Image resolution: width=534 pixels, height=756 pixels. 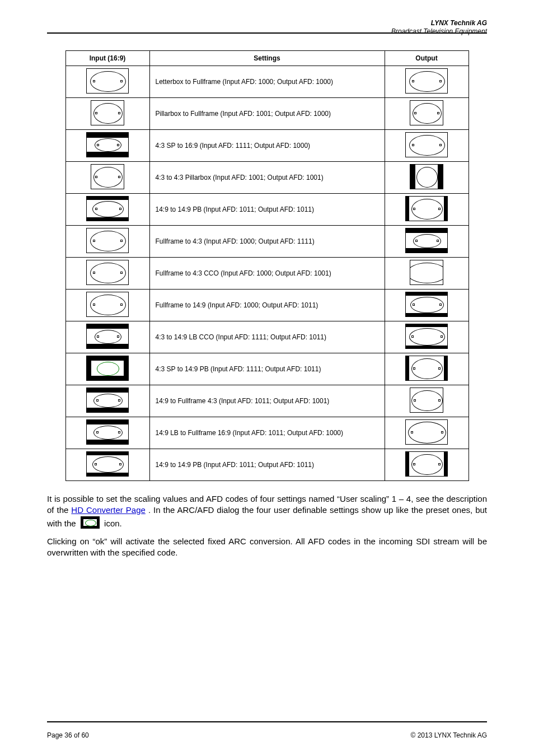 I want to click on cell-settings: Fullframe to 4:3 (Input AFD: 1000; Outpu…, so click(x=267, y=242).